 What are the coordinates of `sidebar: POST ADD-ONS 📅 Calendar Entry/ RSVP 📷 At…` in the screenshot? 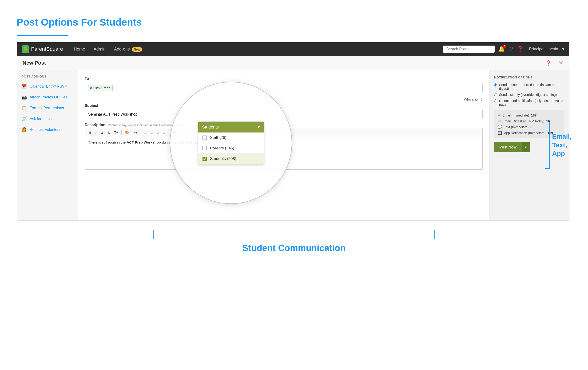 It's located at (47, 145).